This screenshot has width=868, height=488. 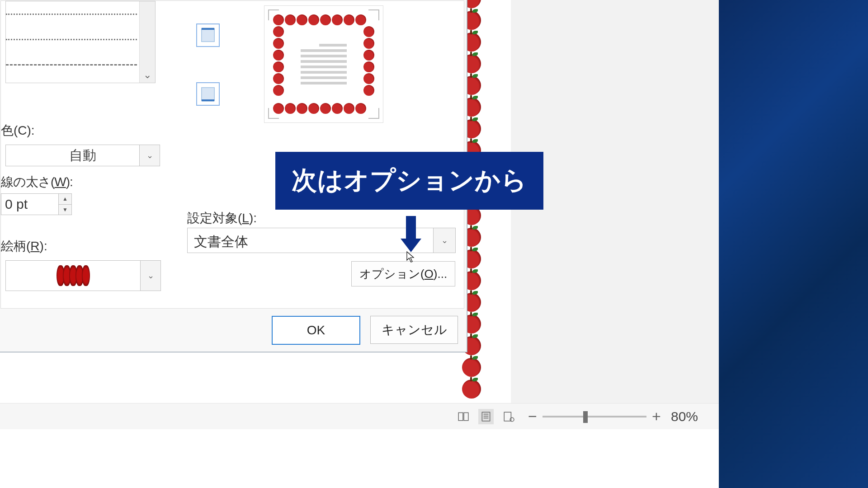 I want to click on tutorial-callout: 次はオプションから, so click(x=410, y=181).